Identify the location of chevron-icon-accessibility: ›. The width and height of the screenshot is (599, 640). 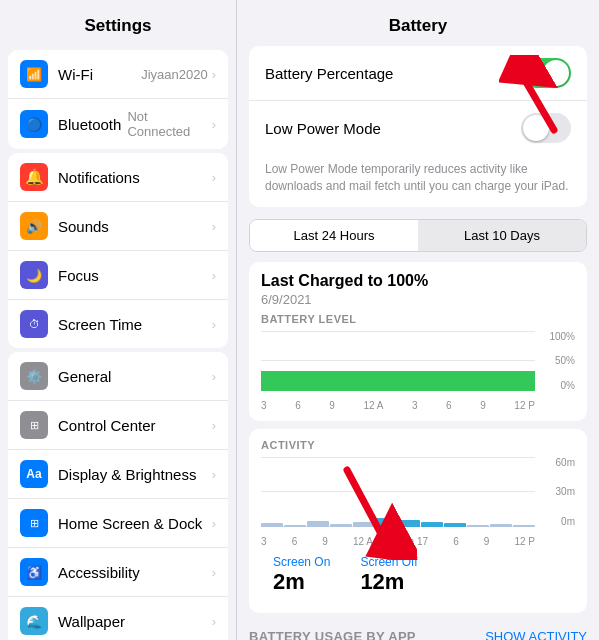
(214, 572).